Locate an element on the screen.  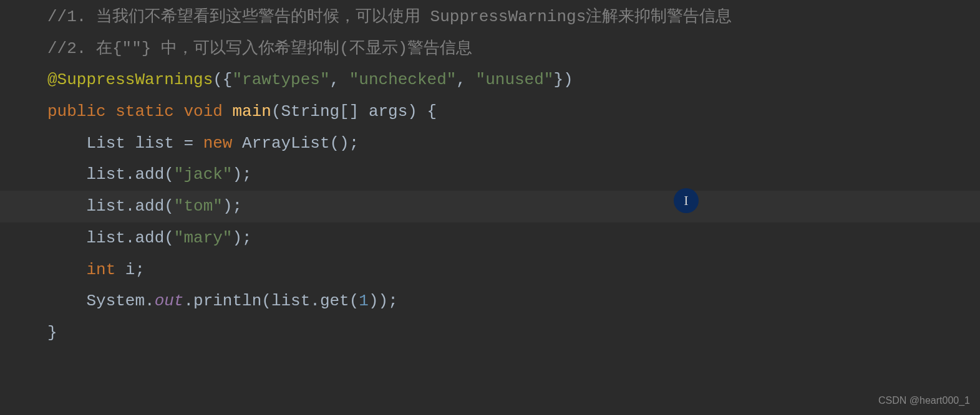
string-literal: "rawtypes" is located at coordinates (281, 80).